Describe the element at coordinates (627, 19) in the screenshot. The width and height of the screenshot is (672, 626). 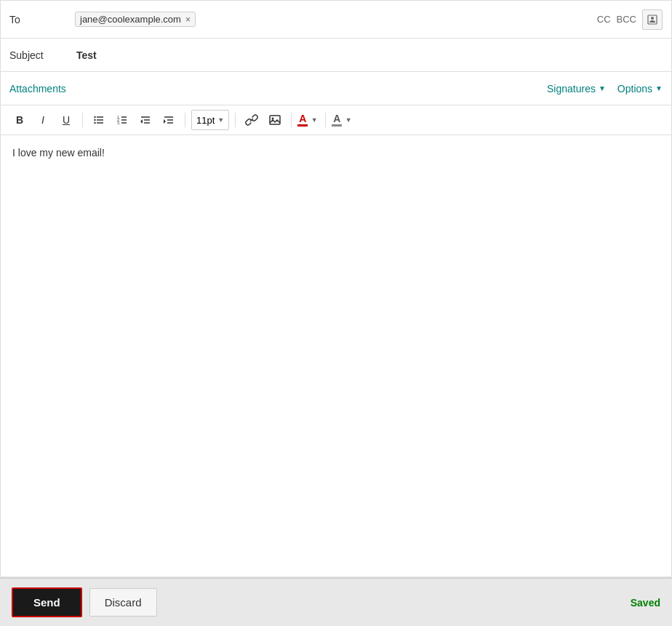
I see `bcc-link: BCC` at that location.